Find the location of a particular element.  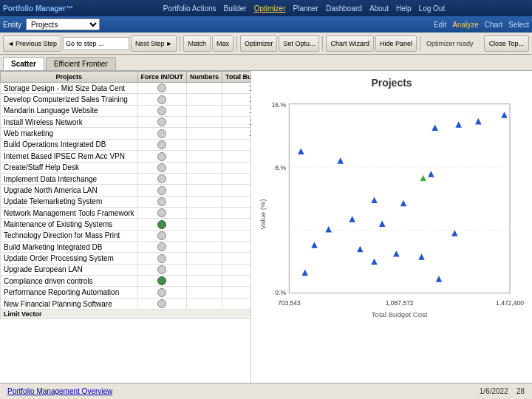

project-name: Network Management Tools Framework is located at coordinates (69, 213).